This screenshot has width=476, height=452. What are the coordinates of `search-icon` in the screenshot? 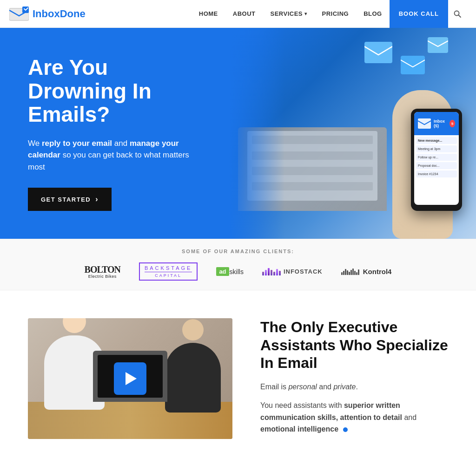 It's located at (457, 14).